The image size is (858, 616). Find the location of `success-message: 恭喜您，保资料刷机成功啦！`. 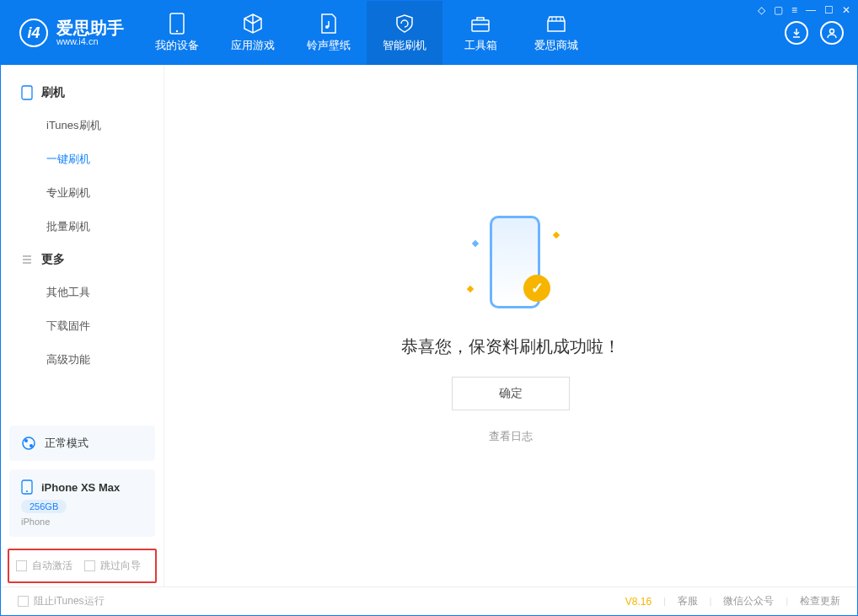

success-message: 恭喜您，保资料刷机成功啦！ is located at coordinates (511, 347).